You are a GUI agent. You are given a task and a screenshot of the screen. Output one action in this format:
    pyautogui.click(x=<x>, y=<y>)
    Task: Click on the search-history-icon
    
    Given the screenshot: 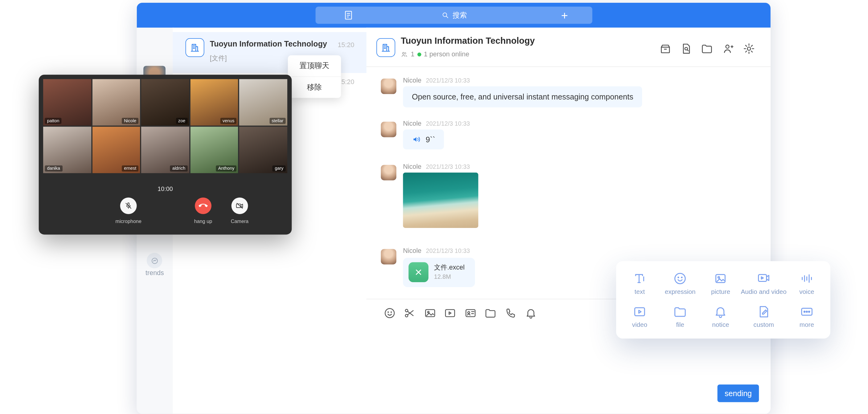 What is the action you would take?
    pyautogui.click(x=686, y=49)
    